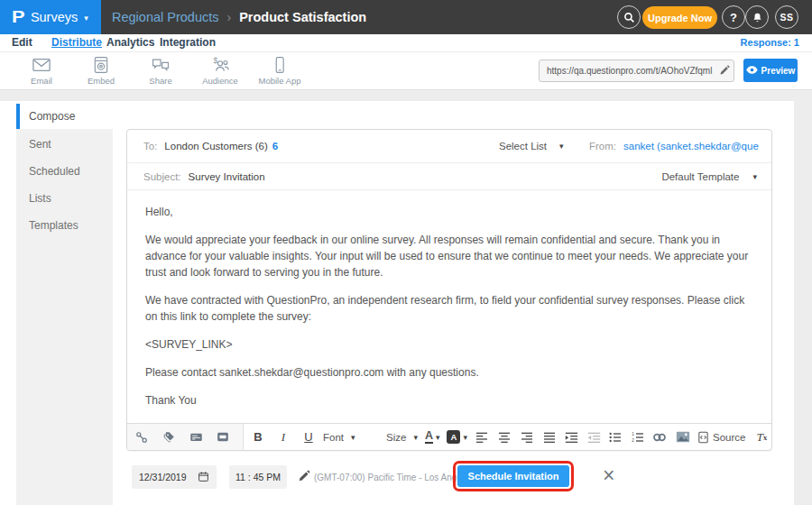 The height and width of the screenshot is (505, 812). I want to click on insert-tools-group, so click(186, 436).